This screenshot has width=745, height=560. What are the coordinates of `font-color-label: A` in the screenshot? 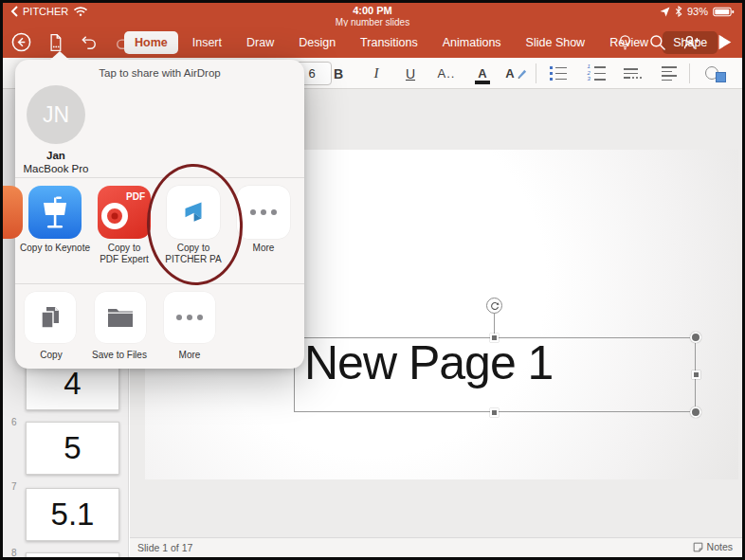 It's located at (482, 74).